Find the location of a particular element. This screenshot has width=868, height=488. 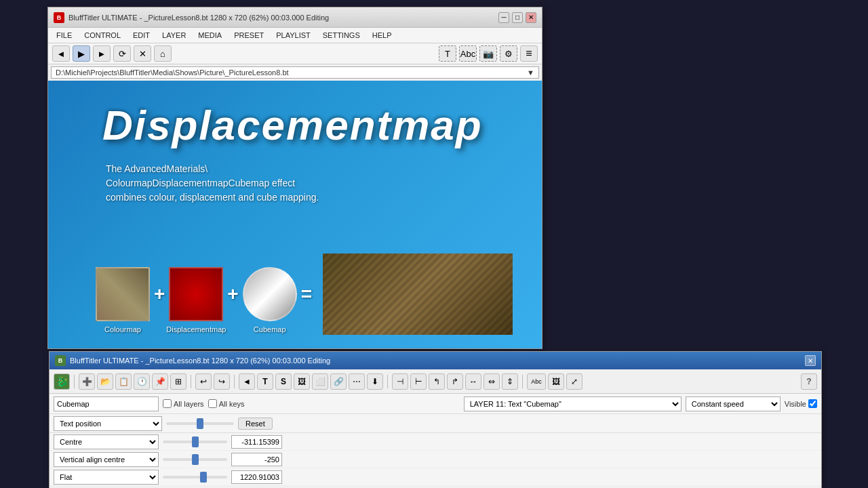

align-right-button: ⊢ is located at coordinates (418, 382).